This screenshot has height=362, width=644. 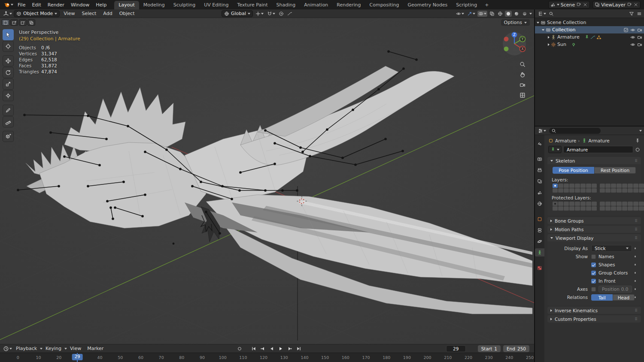 I want to click on head-button: Head, so click(x=623, y=298).